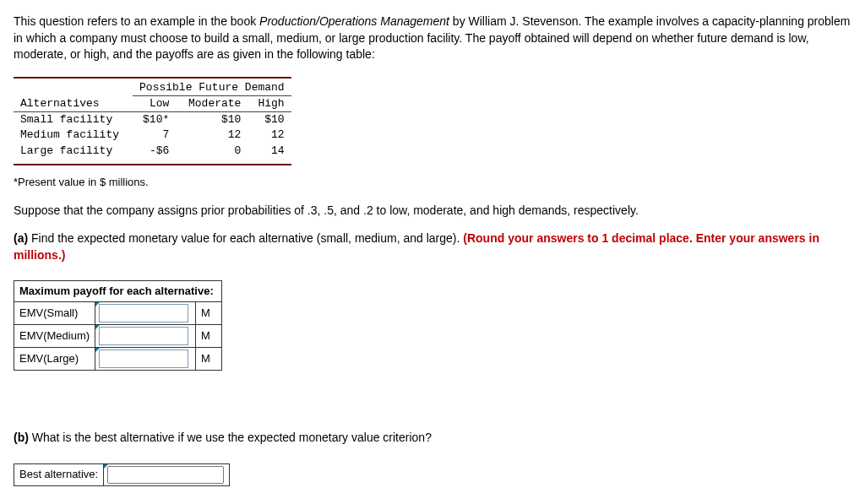 The height and width of the screenshot is (504, 865). Describe the element at coordinates (73, 120) in the screenshot. I see `payoff-row-label: Small facility` at that location.